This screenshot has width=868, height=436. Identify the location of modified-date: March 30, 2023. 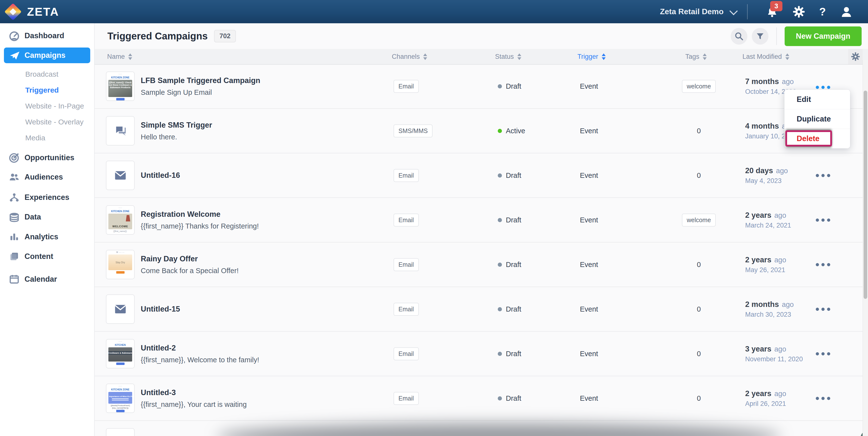
(770, 314).